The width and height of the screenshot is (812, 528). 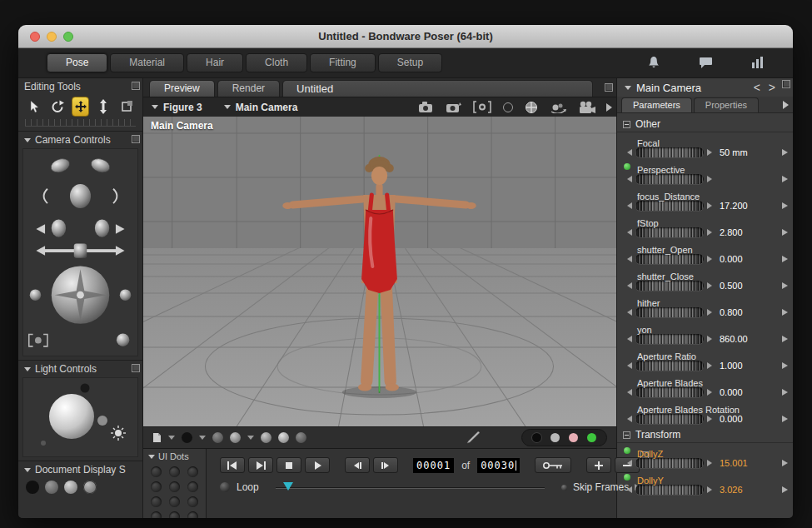 What do you see at coordinates (610, 107) in the screenshot?
I see `more-icons-arrow` at bounding box center [610, 107].